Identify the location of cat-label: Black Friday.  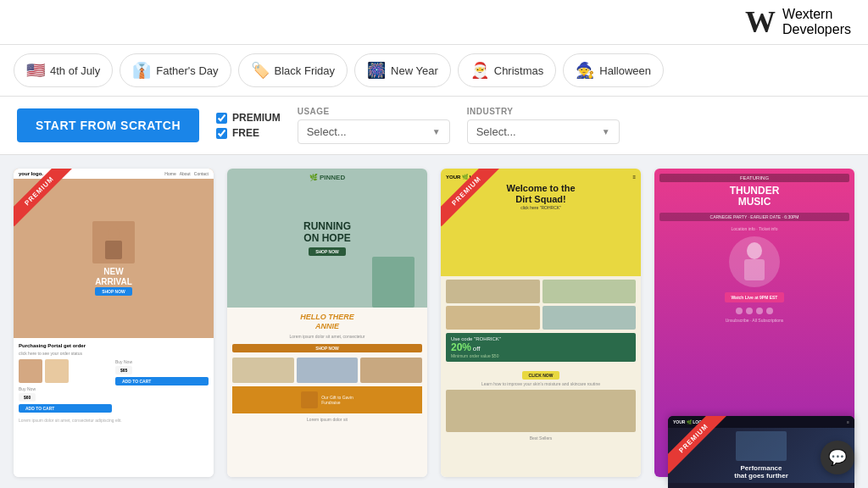
(305, 71).